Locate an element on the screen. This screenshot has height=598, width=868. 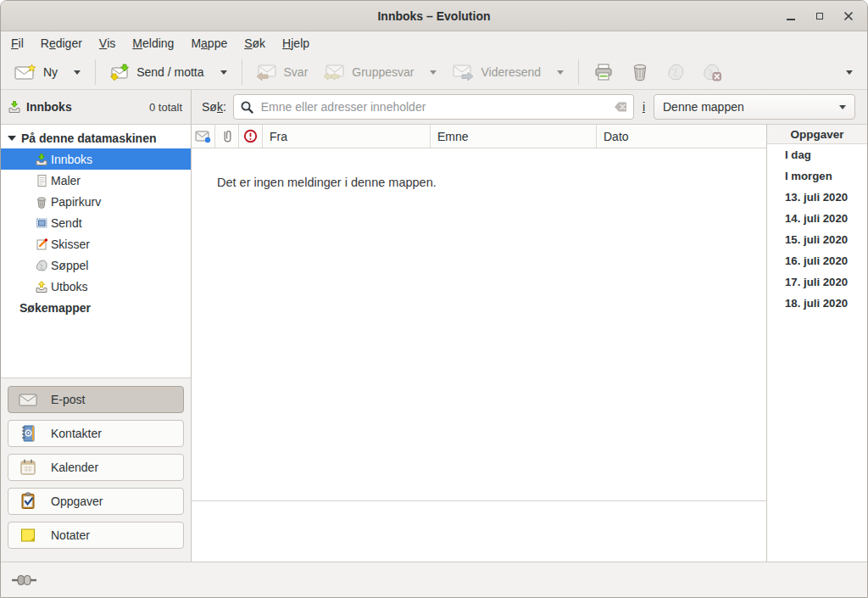
task-list-item: 17. juli 2020 is located at coordinates (817, 282).